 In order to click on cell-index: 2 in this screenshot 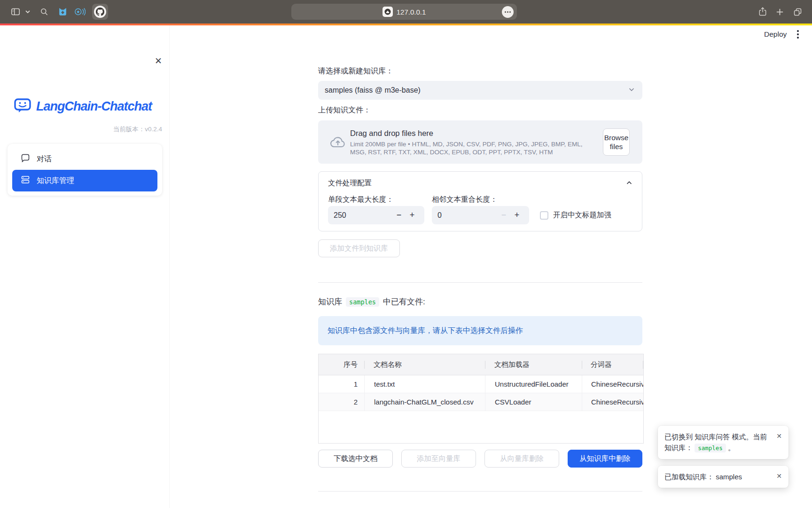, I will do `click(341, 402)`.